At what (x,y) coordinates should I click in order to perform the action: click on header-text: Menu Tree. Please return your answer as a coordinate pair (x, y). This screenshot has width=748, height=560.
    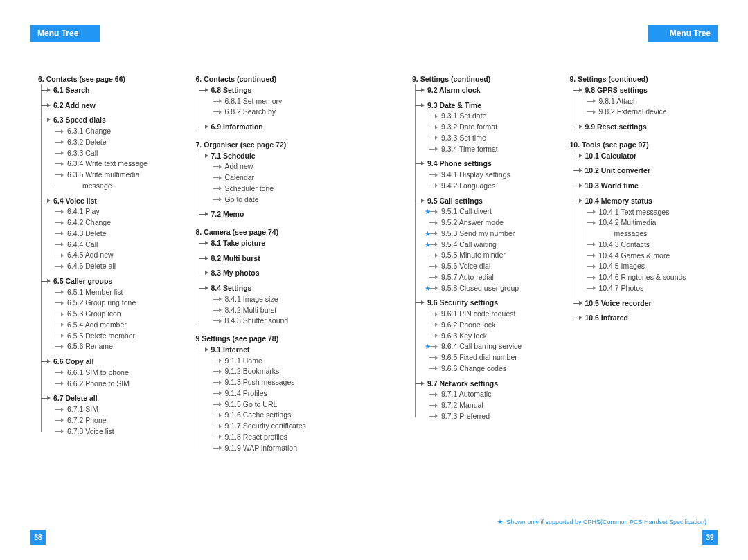
    Looking at the image, I should click on (58, 33).